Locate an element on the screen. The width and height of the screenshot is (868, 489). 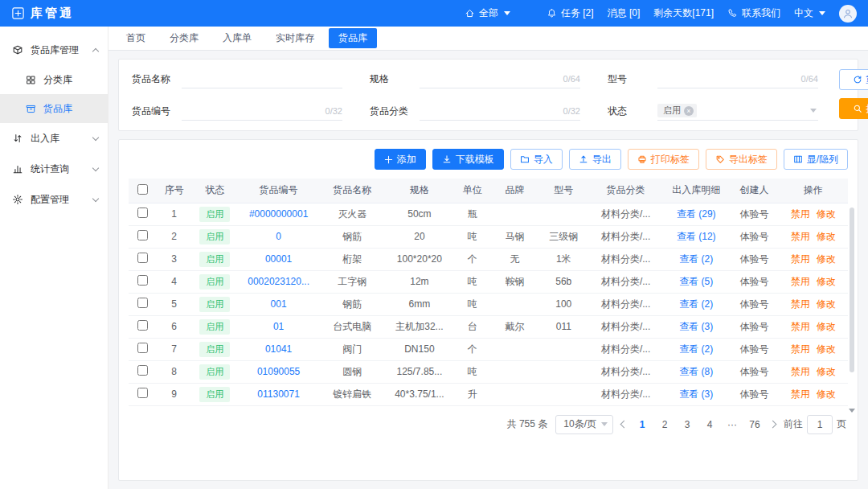
select-all-checkbox is located at coordinates (143, 190).